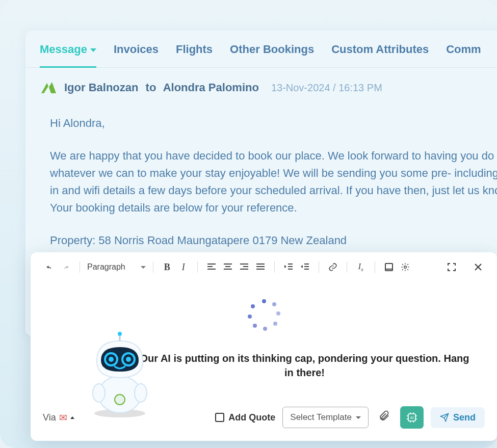  I want to click on add-quote-checkbox: Add Quote, so click(245, 418).